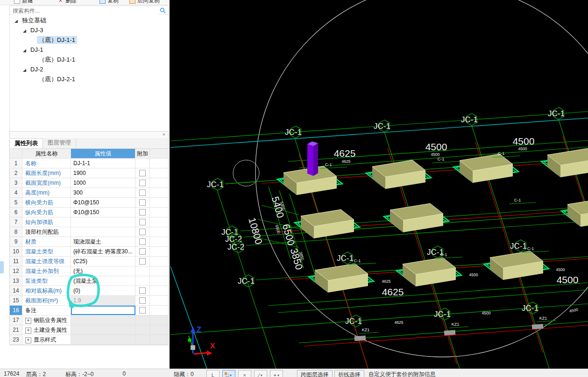 Image resolution: width=588 pixels, height=377 pixels. I want to click on tree-item: ◢DJ-2, so click(89, 69).